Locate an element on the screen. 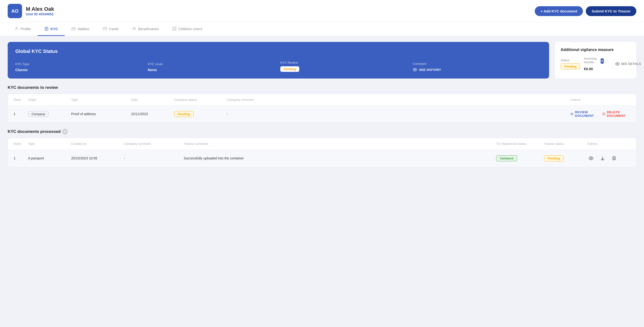 The height and width of the screenshot is (327, 644). kyc-review-col: KYC Review Pending is located at coordinates (344, 66).